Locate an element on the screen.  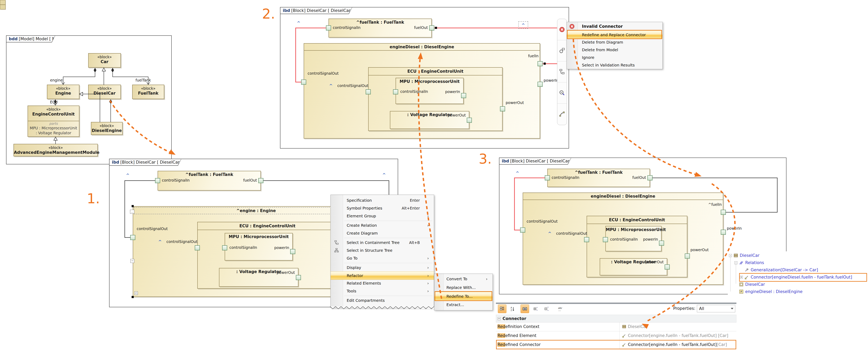
bdd-block-enginecontrolunit: «block»EngineControlUnitpartsMPU : Micro… is located at coordinates (54, 121).